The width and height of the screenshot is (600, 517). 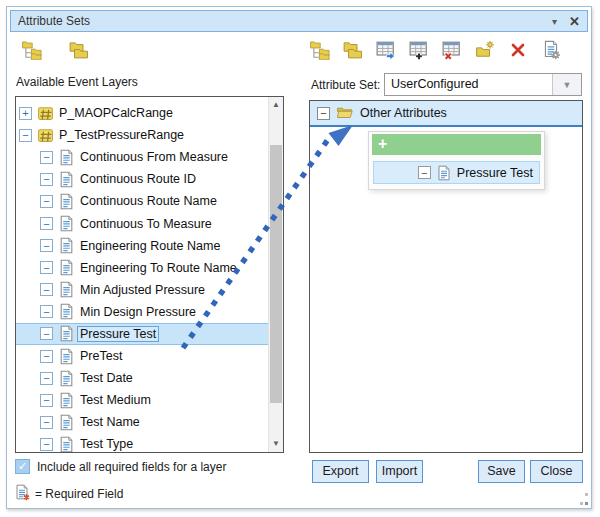 What do you see at coordinates (456, 144) in the screenshot?
I see `drop-allowed-indicator: +` at bounding box center [456, 144].